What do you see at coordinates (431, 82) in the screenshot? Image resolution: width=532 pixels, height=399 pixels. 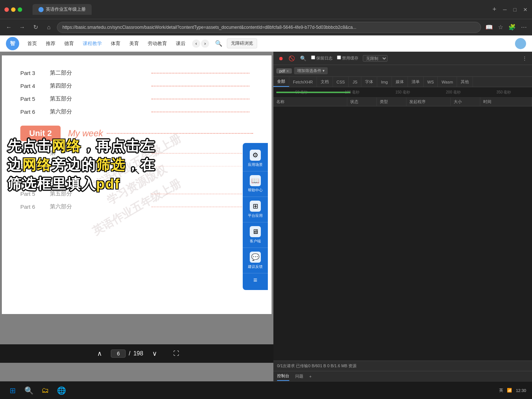 I see `tab-ws: WS` at bounding box center [431, 82].